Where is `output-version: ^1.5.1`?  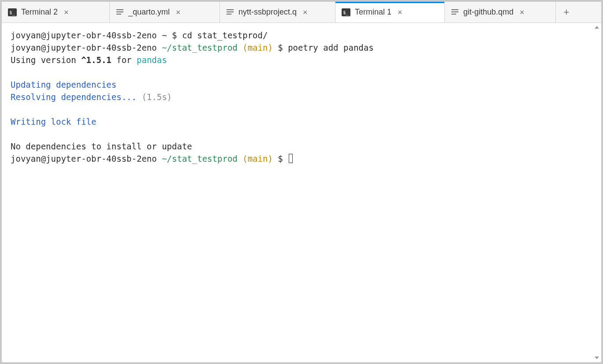 output-version: ^1.5.1 is located at coordinates (96, 60).